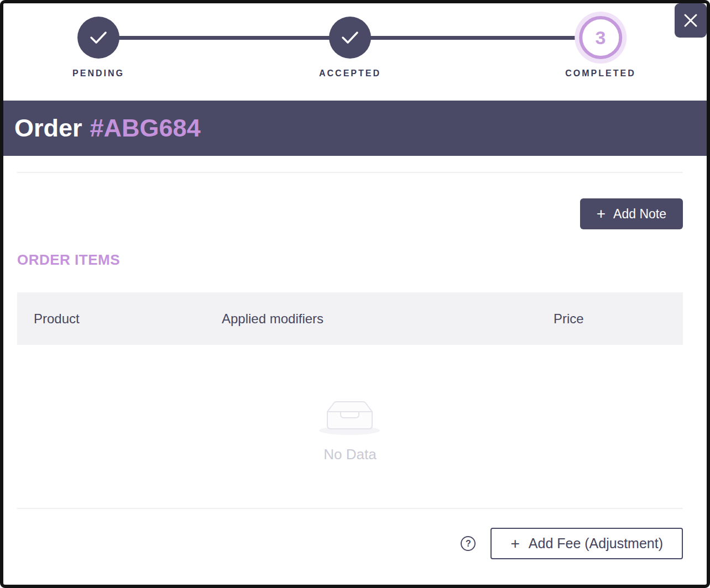 The height and width of the screenshot is (588, 710). I want to click on column-header-product: Product, so click(111, 319).